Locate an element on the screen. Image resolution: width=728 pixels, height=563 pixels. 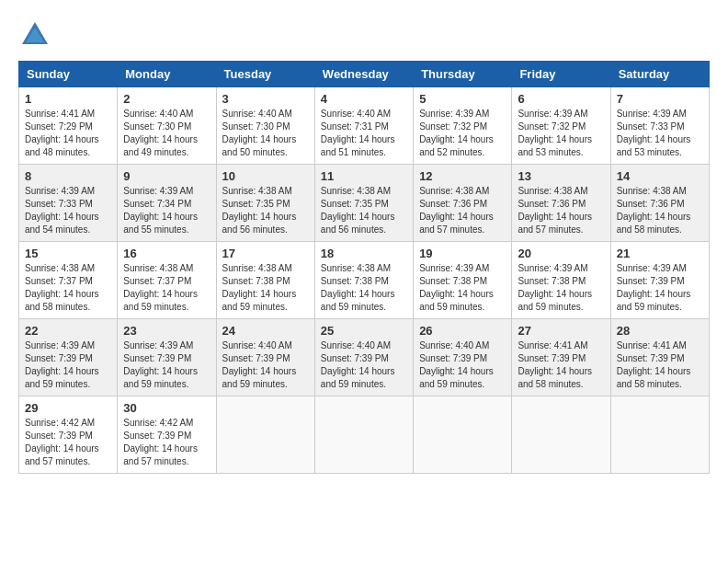
header is located at coordinates (364, 35).